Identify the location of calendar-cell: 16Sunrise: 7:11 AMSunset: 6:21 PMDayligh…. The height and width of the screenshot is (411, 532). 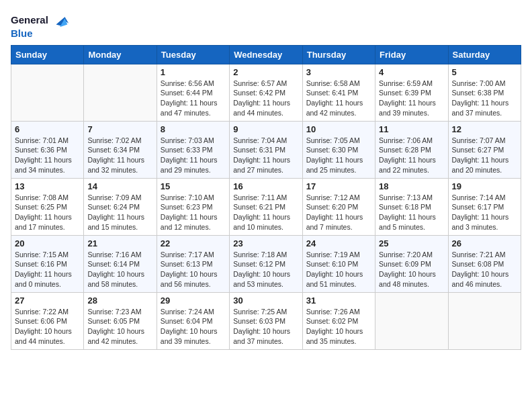
(266, 207).